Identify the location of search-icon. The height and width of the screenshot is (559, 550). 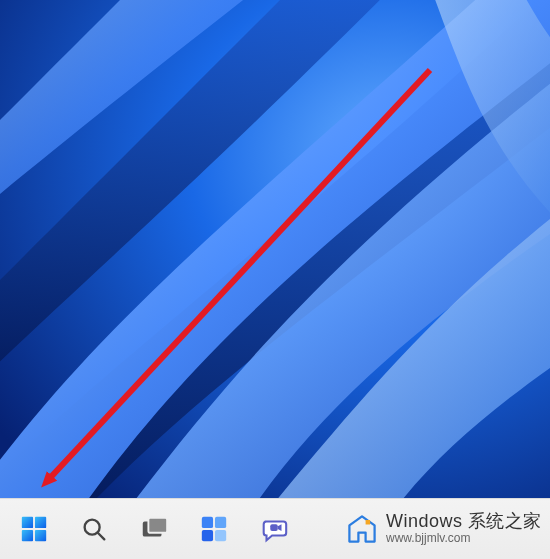
(94, 529).